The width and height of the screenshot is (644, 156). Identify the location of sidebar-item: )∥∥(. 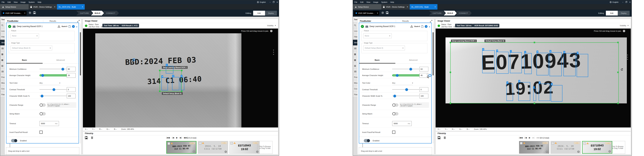
(2, 71).